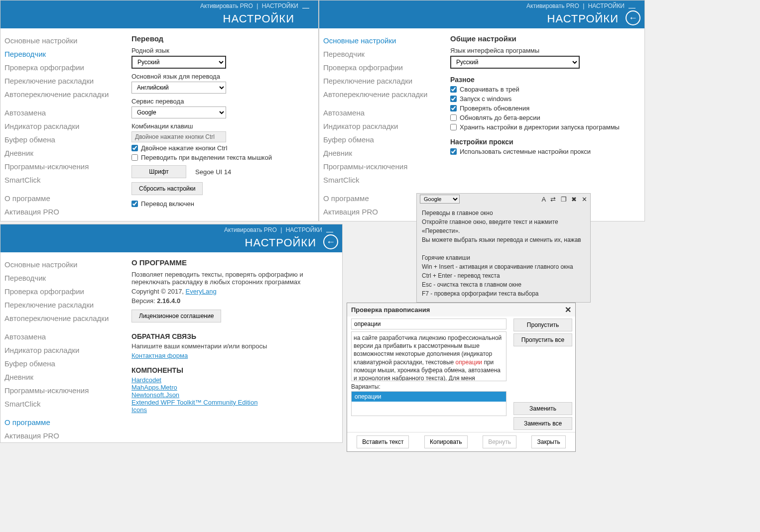  I want to click on pin-icon: ✖, so click(574, 199).